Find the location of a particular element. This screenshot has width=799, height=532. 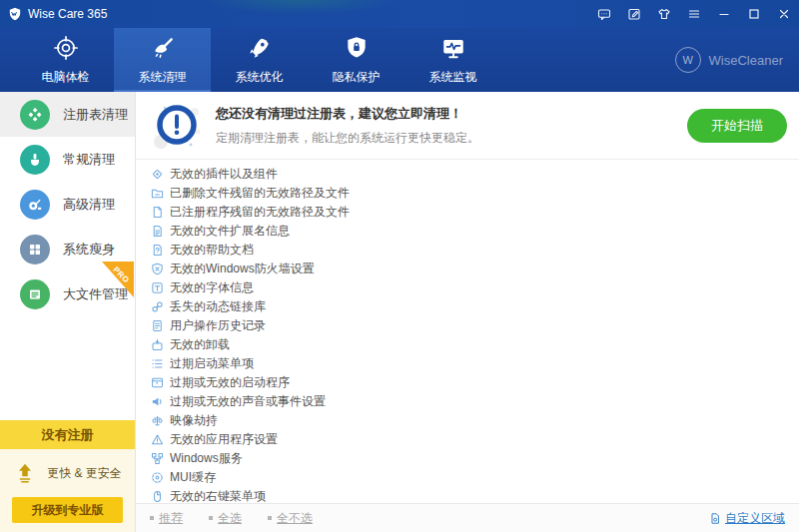

license-tagline-row: 更快 & 更安全 is located at coordinates (68, 473).